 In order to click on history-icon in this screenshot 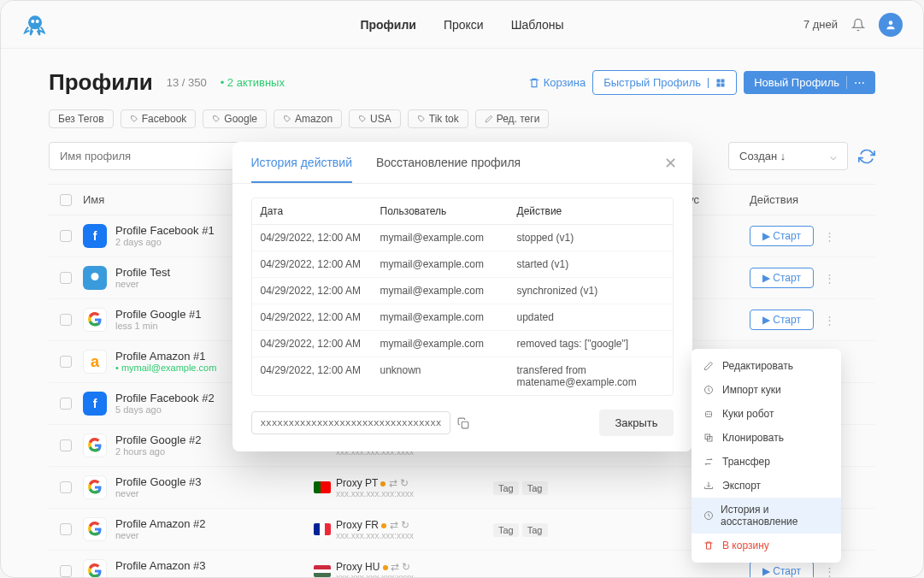, I will do `click(709, 516)`.